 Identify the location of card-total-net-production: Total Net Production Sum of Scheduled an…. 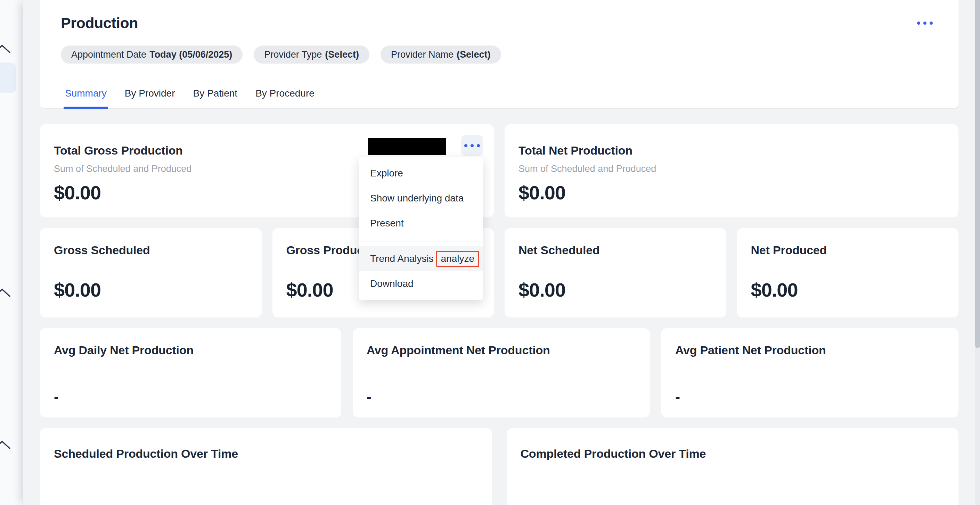
(731, 171).